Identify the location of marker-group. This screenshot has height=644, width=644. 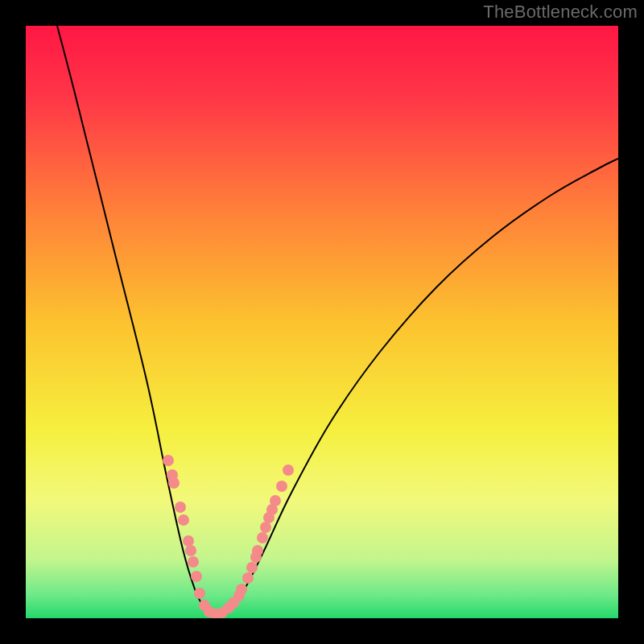
(229, 536).